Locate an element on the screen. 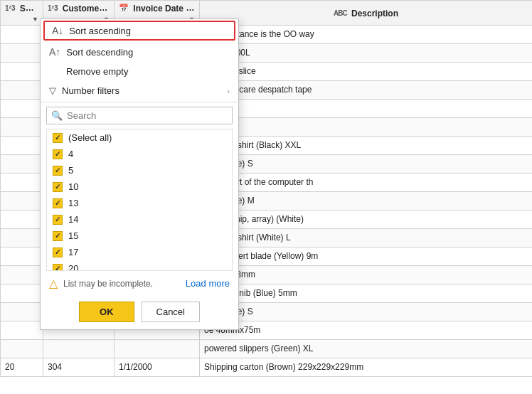 The image size is (532, 394). load-more-button: Load more is located at coordinates (208, 283).